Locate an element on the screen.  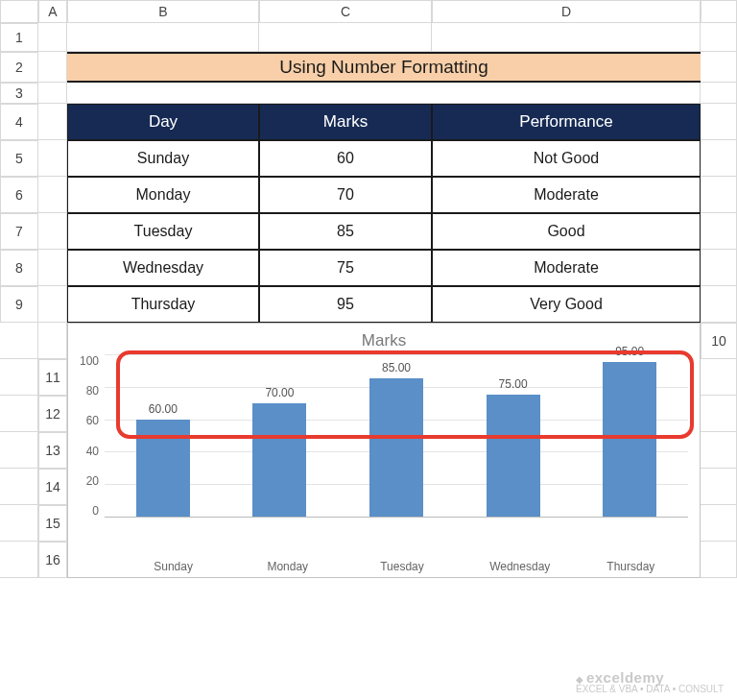
chart-bar: 70.00 is located at coordinates (279, 436).